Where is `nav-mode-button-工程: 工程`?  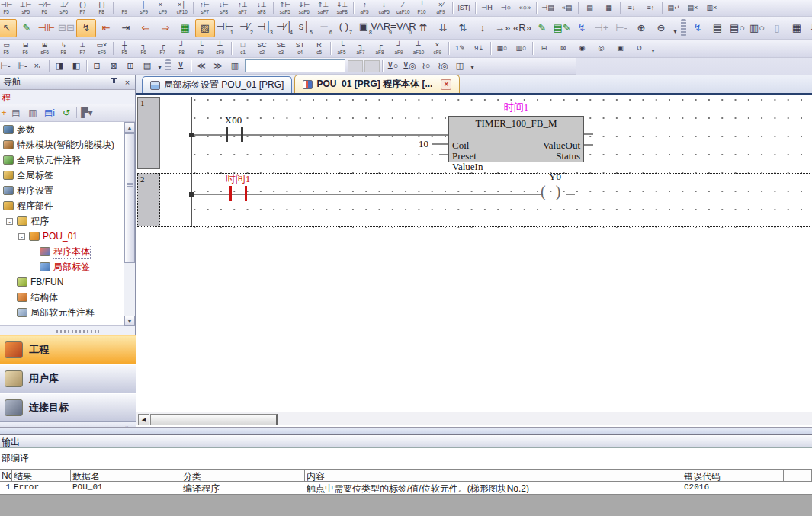 nav-mode-button-工程: 工程 is located at coordinates (68, 350).